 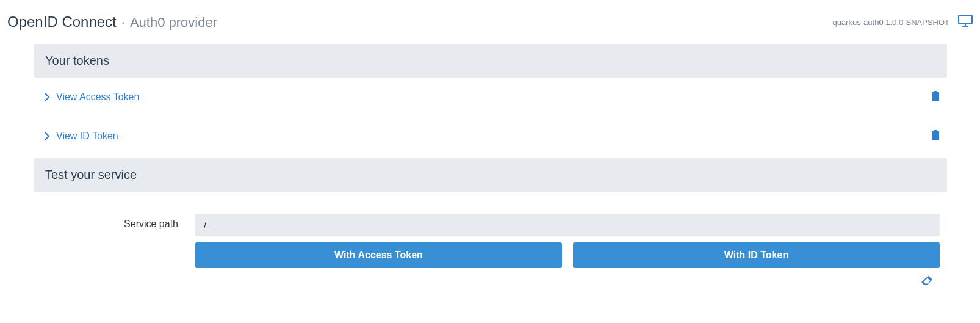 What do you see at coordinates (757, 255) in the screenshot?
I see `with-id-token-button: With ID Token` at bounding box center [757, 255].